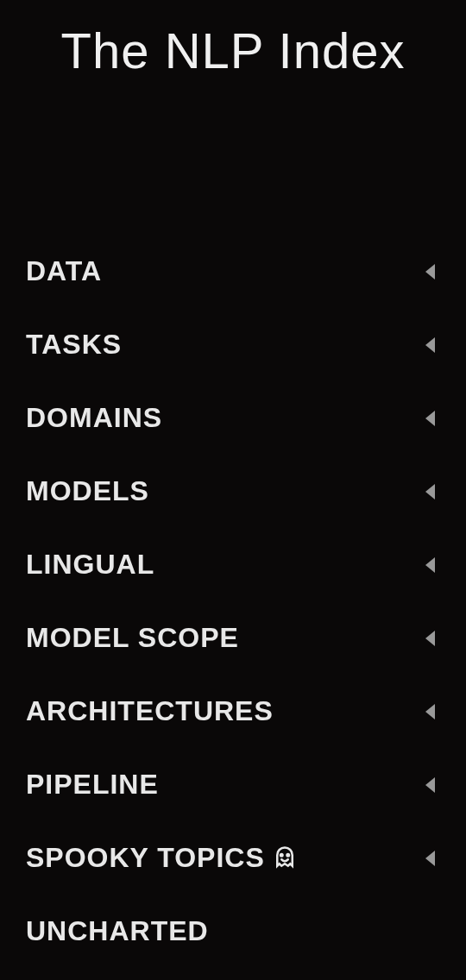 Image resolution: width=466 pixels, height=980 pixels. Describe the element at coordinates (233, 345) in the screenshot. I see `nav-item-tasks: TASKS` at that location.